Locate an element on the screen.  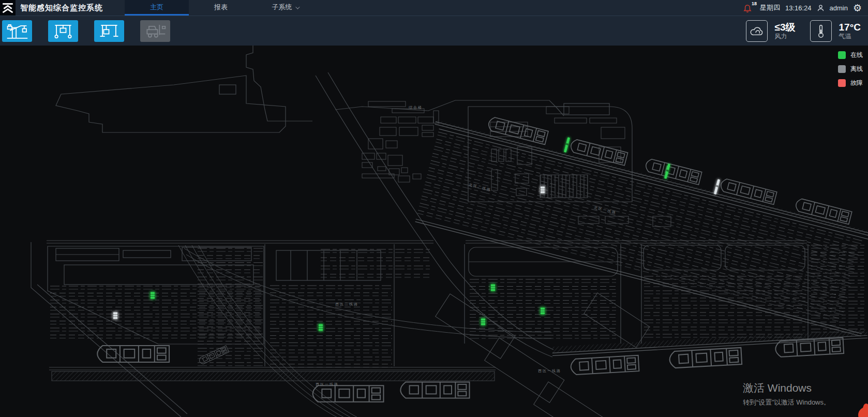
equipment-button-rtg-crane is located at coordinates (63, 31).